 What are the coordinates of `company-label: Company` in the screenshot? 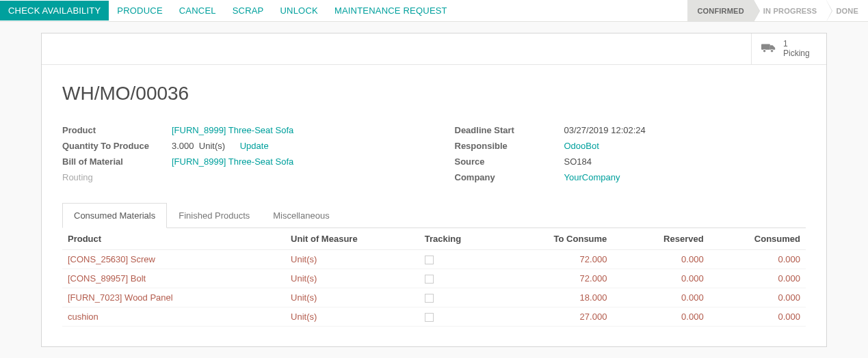 It's located at (510, 178).